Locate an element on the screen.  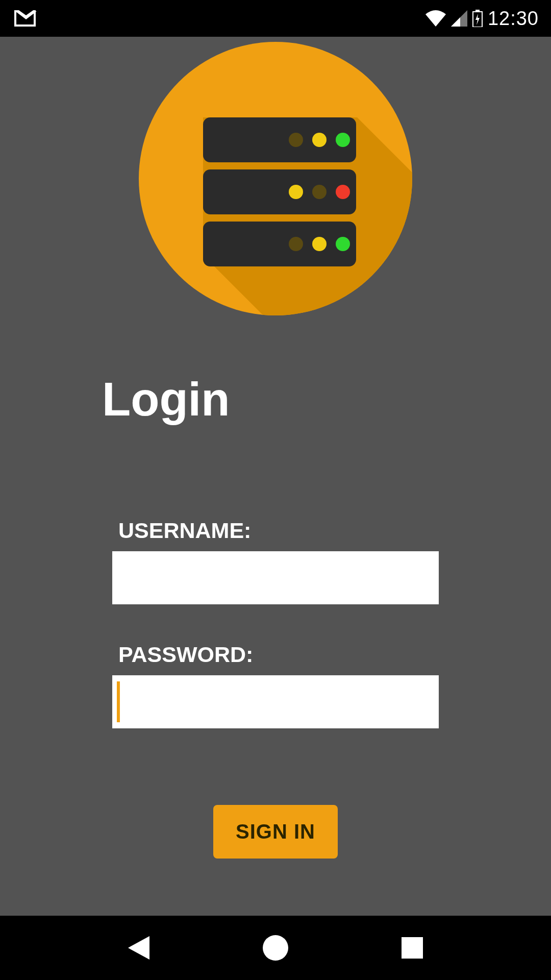
password-block: PASSWORD: is located at coordinates (276, 685).